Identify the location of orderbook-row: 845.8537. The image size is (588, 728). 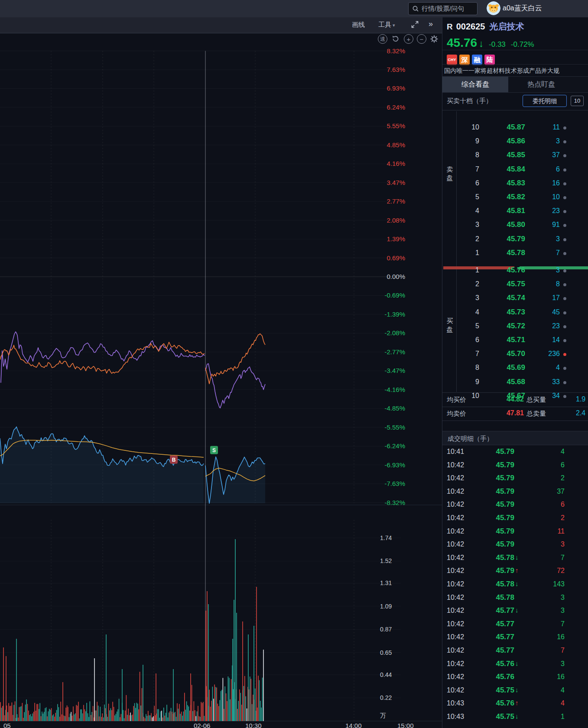
(523, 155).